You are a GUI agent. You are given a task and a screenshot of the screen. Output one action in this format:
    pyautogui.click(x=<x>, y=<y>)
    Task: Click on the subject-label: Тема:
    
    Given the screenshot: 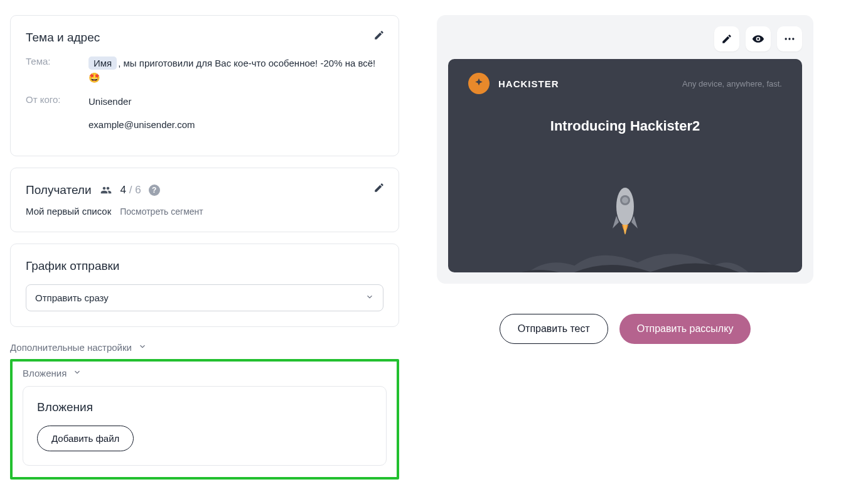 What is the action you would take?
    pyautogui.click(x=57, y=70)
    